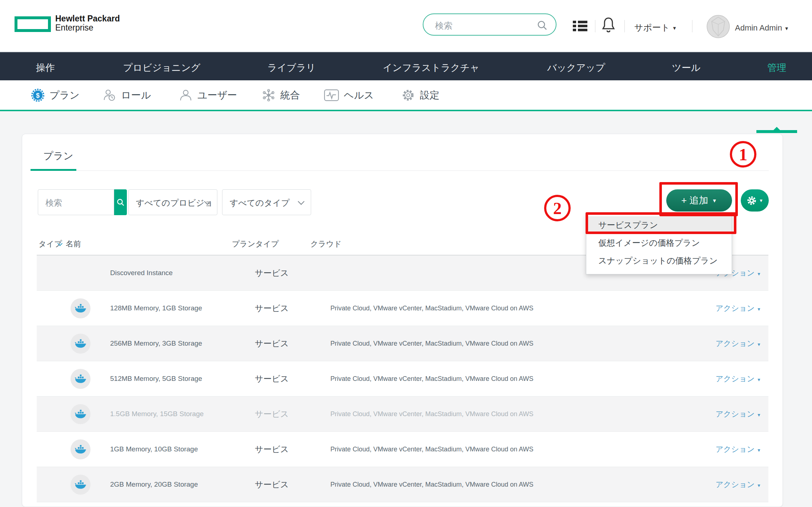 The image size is (812, 507). I want to click on hpe-logo-icon, so click(33, 24).